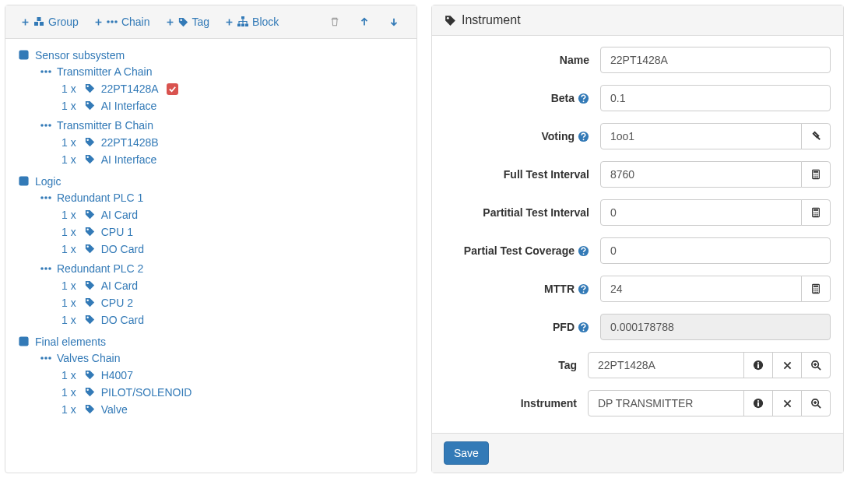 The image size is (868, 492). I want to click on tree-item: 1 xCPU 1, so click(97, 232).